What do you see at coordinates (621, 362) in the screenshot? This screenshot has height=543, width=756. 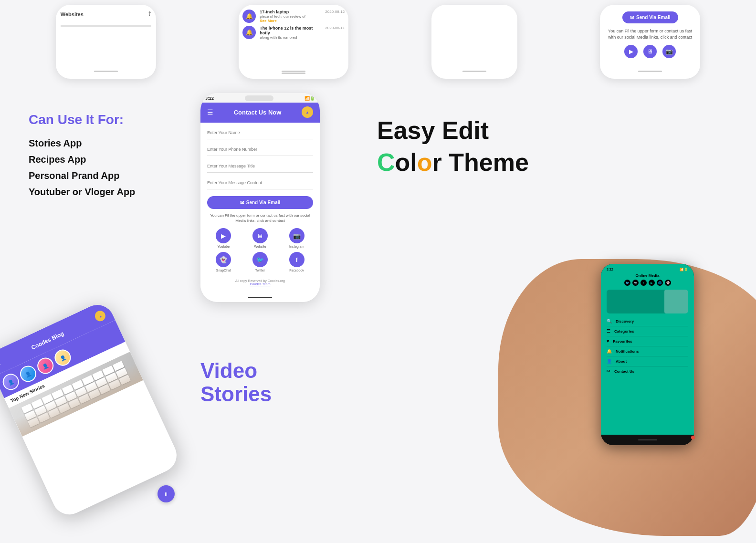 I see `about-label: About` at bounding box center [621, 362].